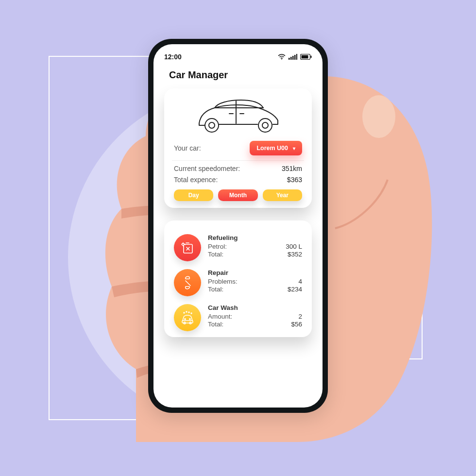  Describe the element at coordinates (196, 180) in the screenshot. I see `total-expense-label: Total expence:` at that location.